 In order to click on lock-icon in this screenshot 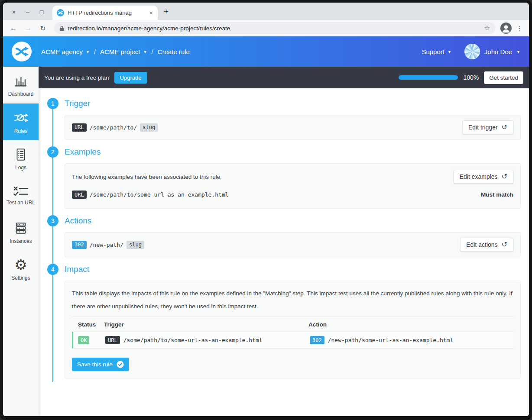, I will do `click(62, 29)`.